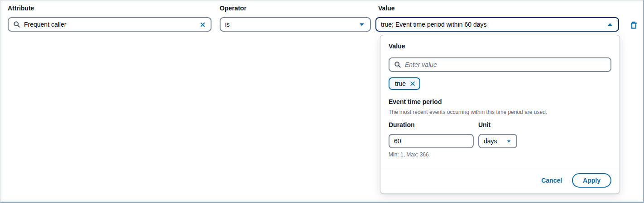 Image resolution: width=644 pixels, height=203 pixels. Describe the element at coordinates (490, 141) in the screenshot. I see `unit-selected-value: days` at that location.